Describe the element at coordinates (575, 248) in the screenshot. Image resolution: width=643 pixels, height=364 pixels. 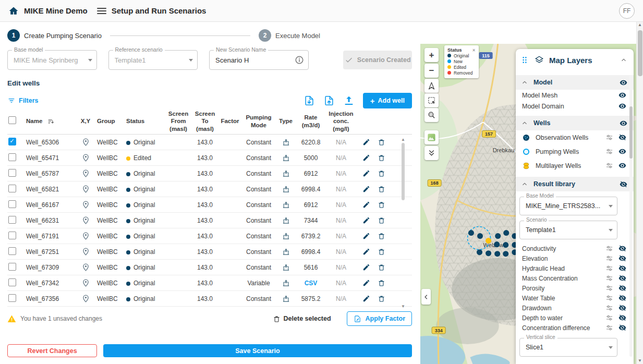
I see `result-item-conductivity: Conductivity` at that location.